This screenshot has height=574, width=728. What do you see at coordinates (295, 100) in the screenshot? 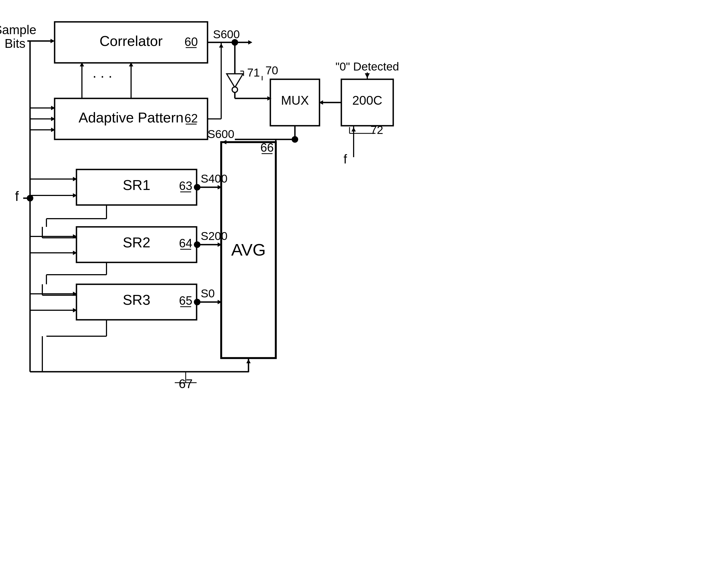
I see `mux-label: MUX` at bounding box center [295, 100].